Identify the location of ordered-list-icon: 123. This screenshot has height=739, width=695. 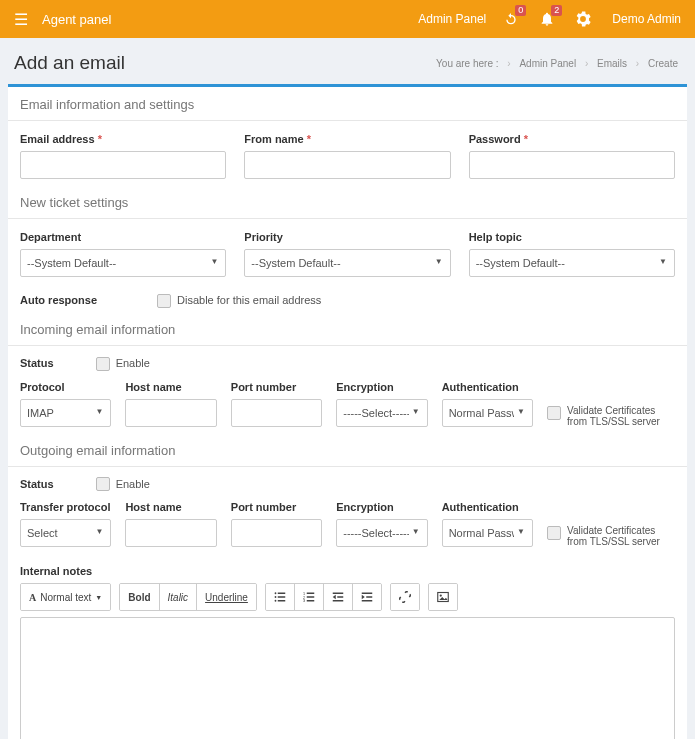
(310, 597).